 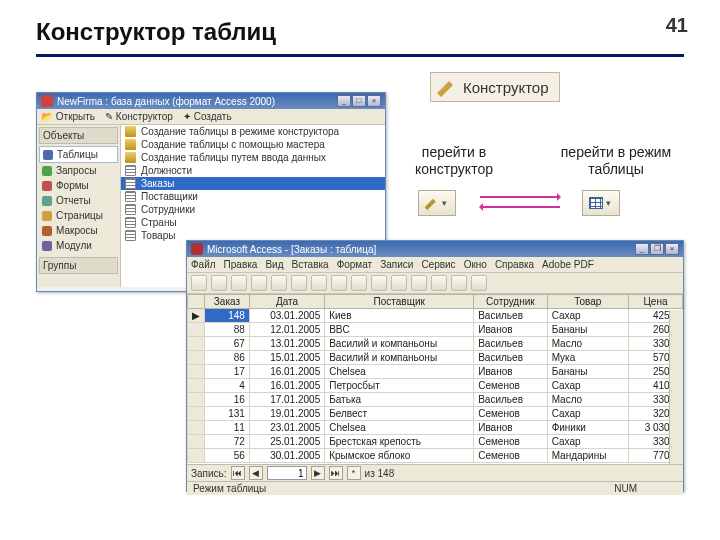 What do you see at coordinates (476, 264) in the screenshot?
I see `menu-window: Окно` at bounding box center [476, 264].